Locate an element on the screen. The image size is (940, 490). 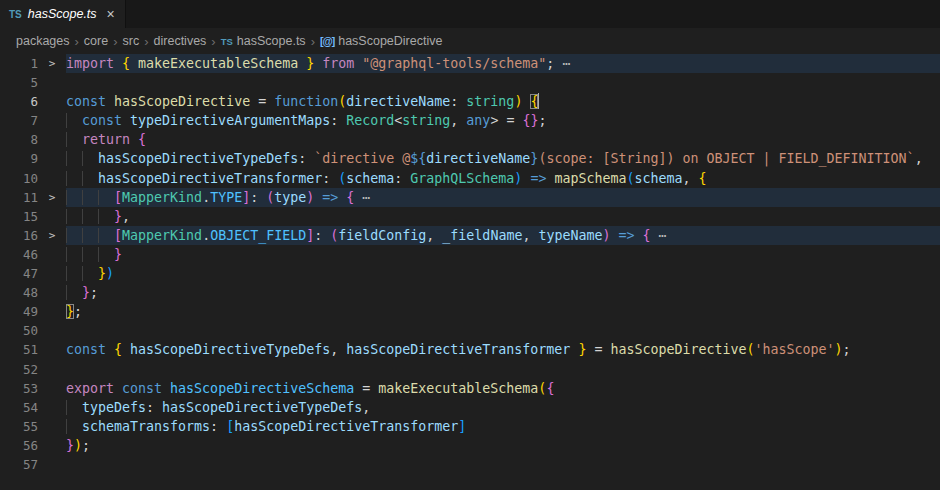
code-text: const typeDirectiveArgumentMaps: Record<… is located at coordinates (503, 120).